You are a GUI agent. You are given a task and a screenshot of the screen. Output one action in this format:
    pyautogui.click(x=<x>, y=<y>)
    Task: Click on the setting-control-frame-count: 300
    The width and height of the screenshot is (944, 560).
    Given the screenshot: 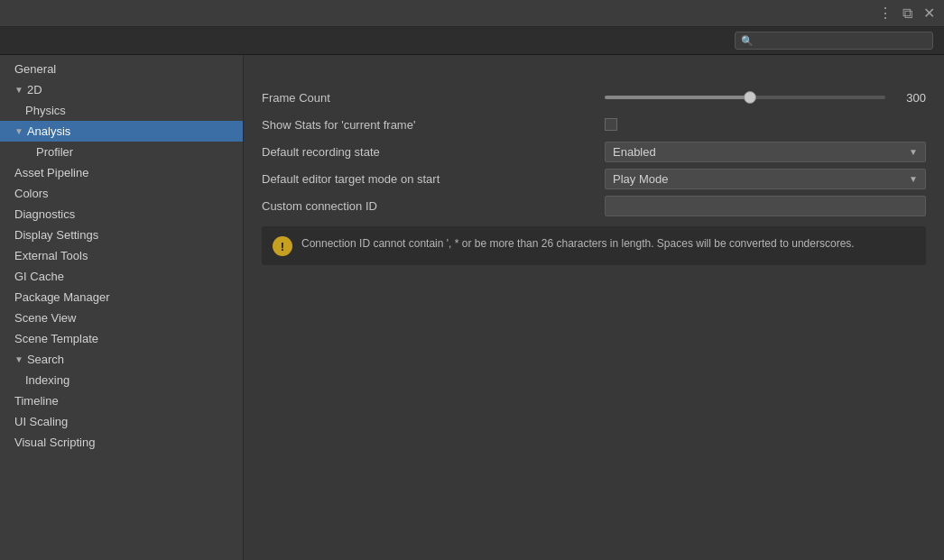 What is the action you would take?
    pyautogui.click(x=765, y=97)
    